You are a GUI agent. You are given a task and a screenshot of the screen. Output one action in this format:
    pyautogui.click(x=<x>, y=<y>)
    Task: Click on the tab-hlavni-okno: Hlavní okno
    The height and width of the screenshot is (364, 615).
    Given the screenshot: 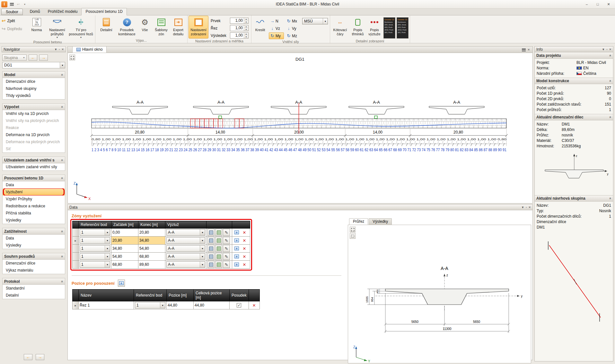 What is the action you would take?
    pyautogui.click(x=89, y=49)
    